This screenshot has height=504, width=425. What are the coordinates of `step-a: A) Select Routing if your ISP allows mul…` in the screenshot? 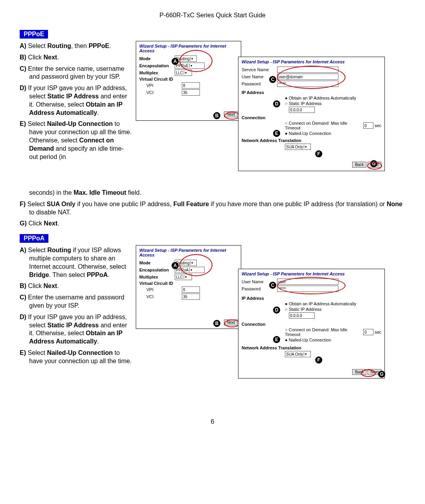 It's located at (80, 263).